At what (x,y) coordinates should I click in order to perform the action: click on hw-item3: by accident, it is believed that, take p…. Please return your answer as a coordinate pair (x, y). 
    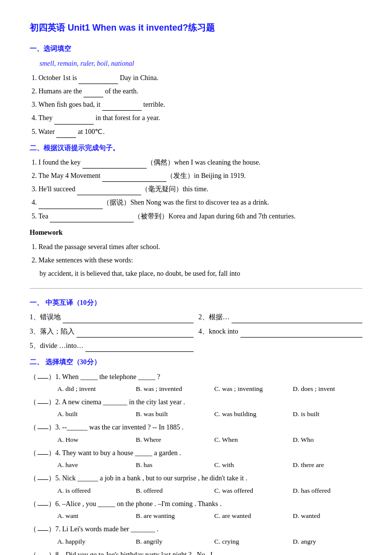
    Looking at the image, I should click on (196, 274).